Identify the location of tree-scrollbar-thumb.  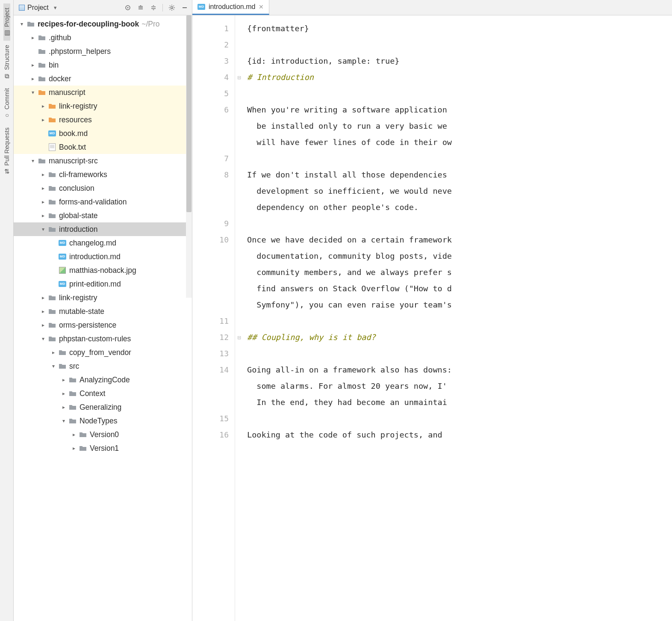
(189, 114).